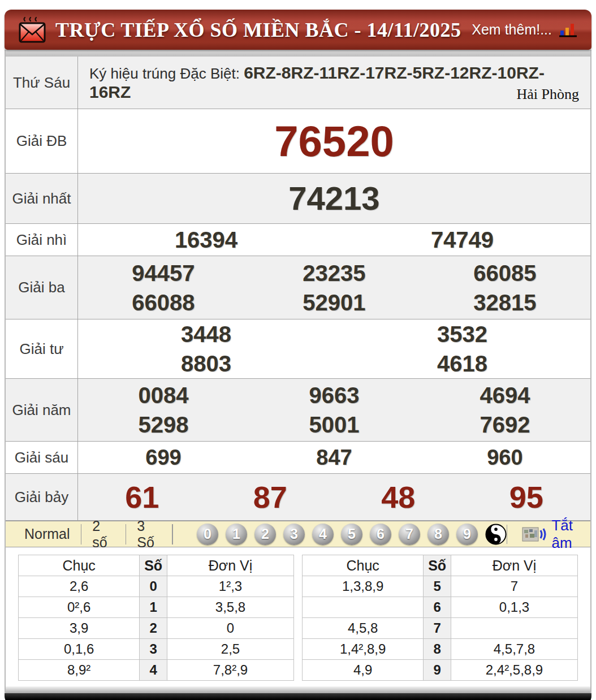 The width and height of the screenshot is (596, 700). What do you see at coordinates (463, 334) in the screenshot?
I see `prize-number: 3532` at bounding box center [463, 334].